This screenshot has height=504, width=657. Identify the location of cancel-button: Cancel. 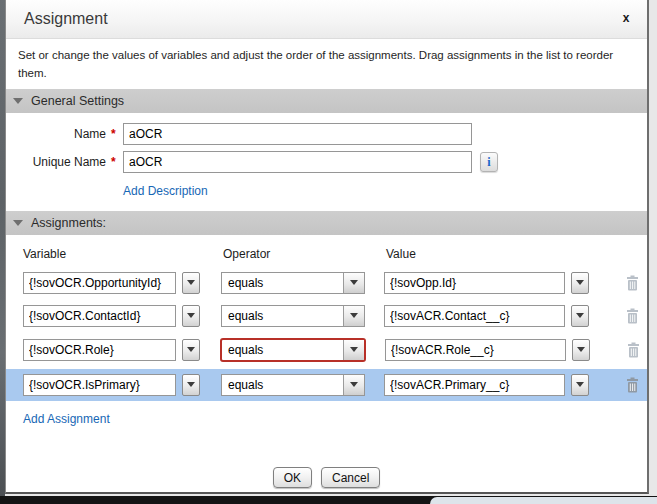
(350, 478).